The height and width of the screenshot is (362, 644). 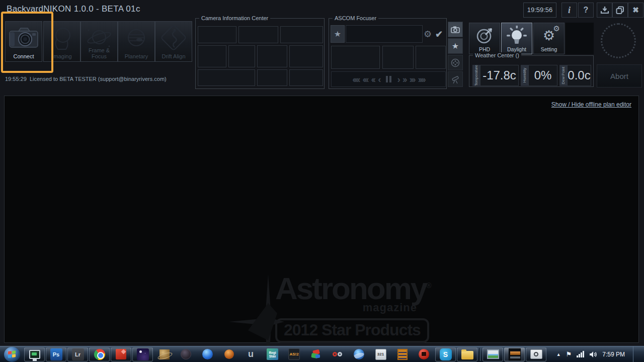 What do you see at coordinates (316, 354) in the screenshot?
I see `color-shapes-icon` at bounding box center [316, 354].